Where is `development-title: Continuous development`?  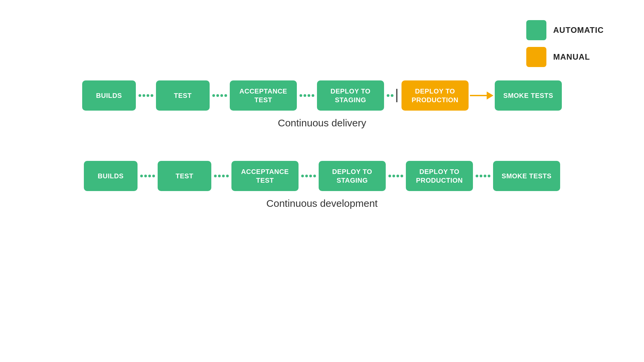 development-title: Continuous development is located at coordinates (322, 203).